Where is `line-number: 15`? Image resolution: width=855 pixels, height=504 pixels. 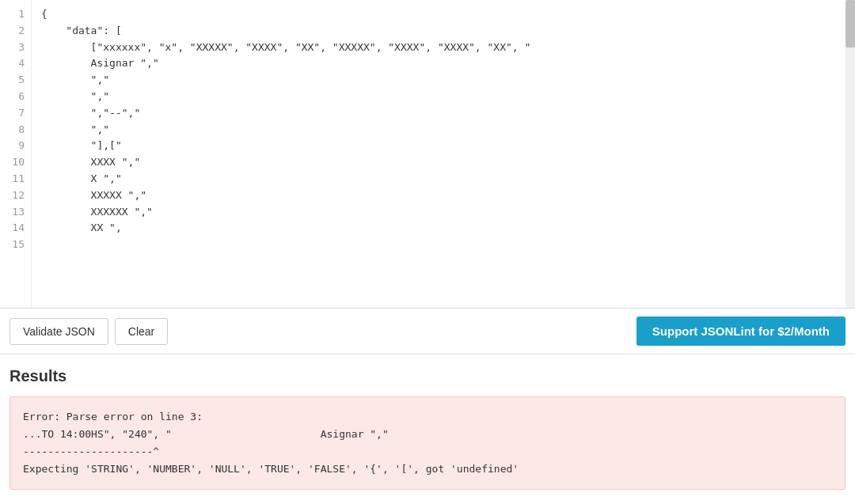
line-number: 15 is located at coordinates (16, 245).